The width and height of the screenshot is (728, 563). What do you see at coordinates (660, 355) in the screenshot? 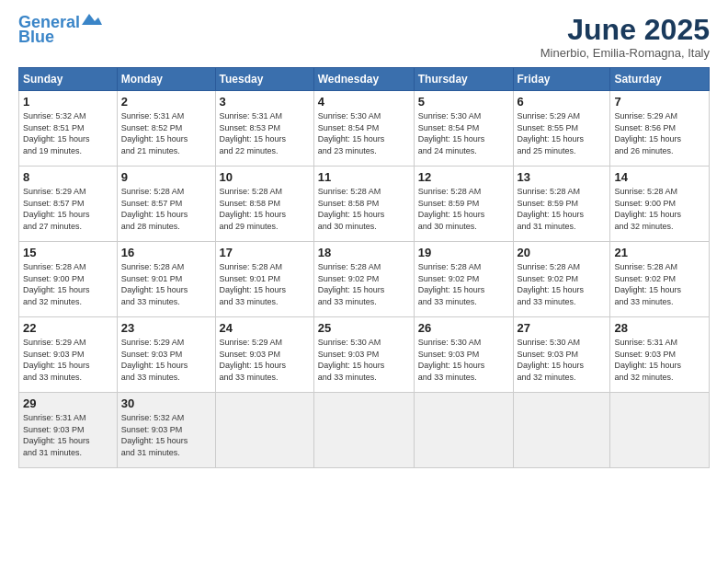
I see `day-28: 28 Sunrise: 5:31 AMSunset: 9:03 PMDaylig…` at bounding box center [660, 355].